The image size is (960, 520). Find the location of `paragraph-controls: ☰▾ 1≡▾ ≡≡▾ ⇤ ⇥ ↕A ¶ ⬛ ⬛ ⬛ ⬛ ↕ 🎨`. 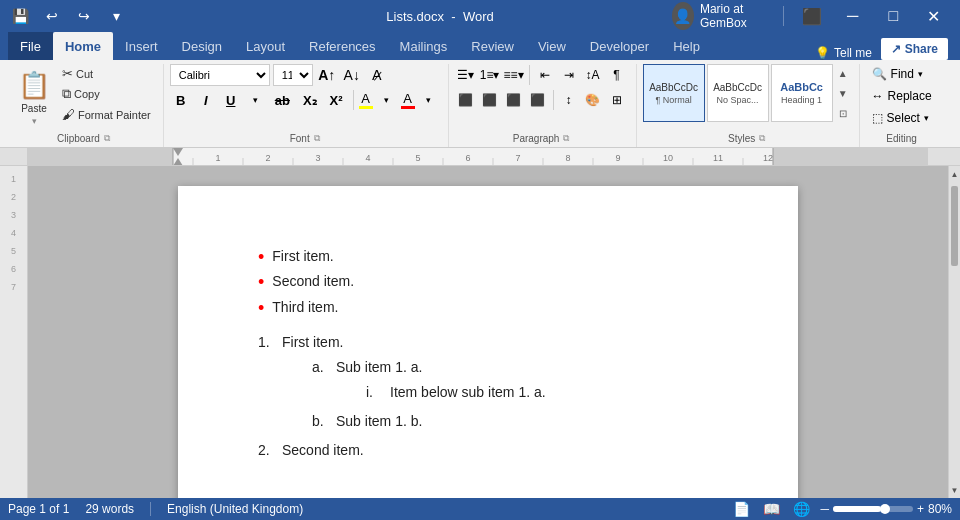

paragraph-controls: ☰▾ 1≡▾ ≡≡▾ ⇤ ⇥ ↕A ¶ ⬛ ⬛ ⬛ ⬛ ↕ 🎨 is located at coordinates (542, 98).